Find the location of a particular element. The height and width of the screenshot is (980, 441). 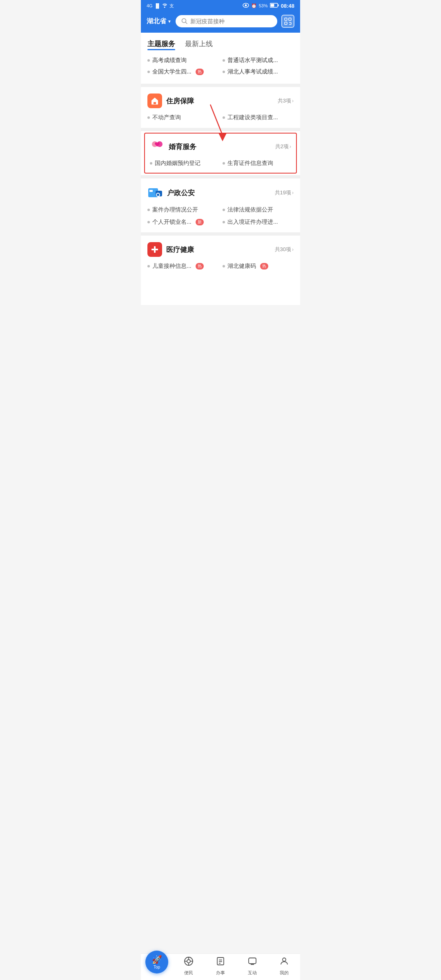

marriage-icon is located at coordinates (157, 147).